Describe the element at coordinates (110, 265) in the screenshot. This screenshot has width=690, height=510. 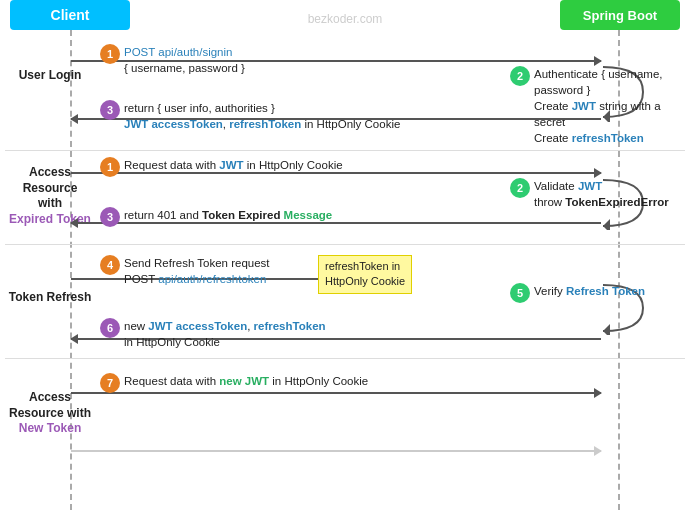
I see `step-7-circle: 4` at that location.